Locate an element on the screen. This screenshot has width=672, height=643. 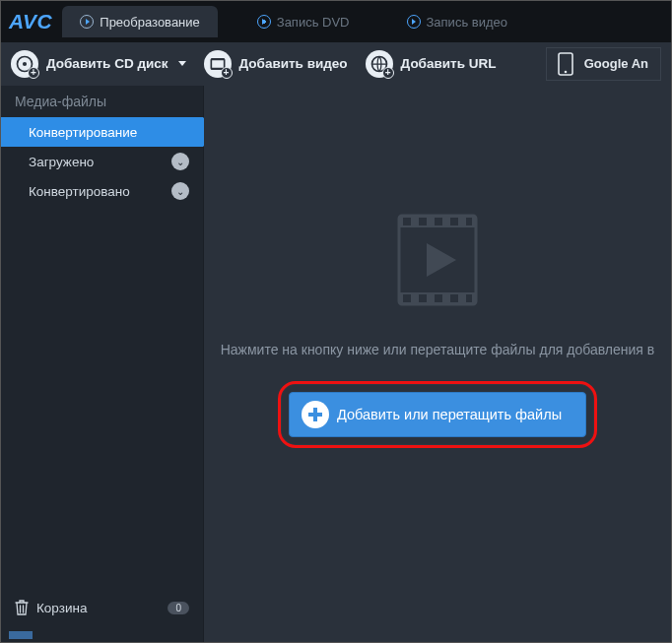
trash-label: Корзина is located at coordinates (61, 609).